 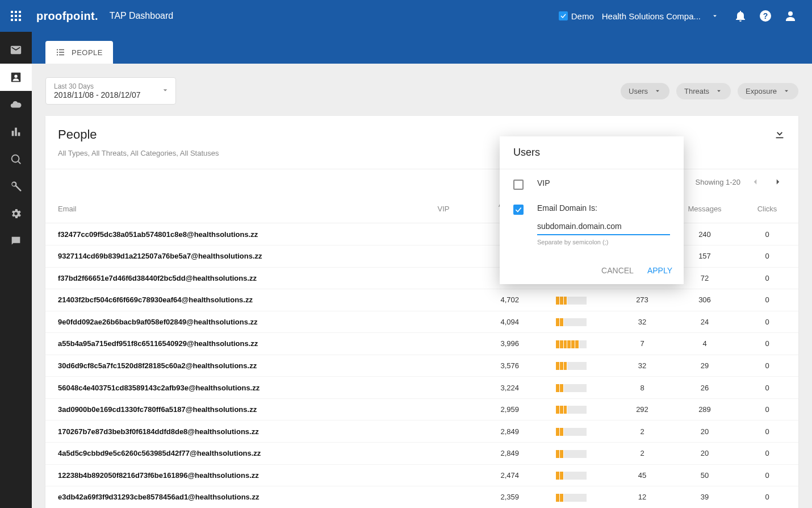 I want to click on rail-mail, so click(x=16, y=50).